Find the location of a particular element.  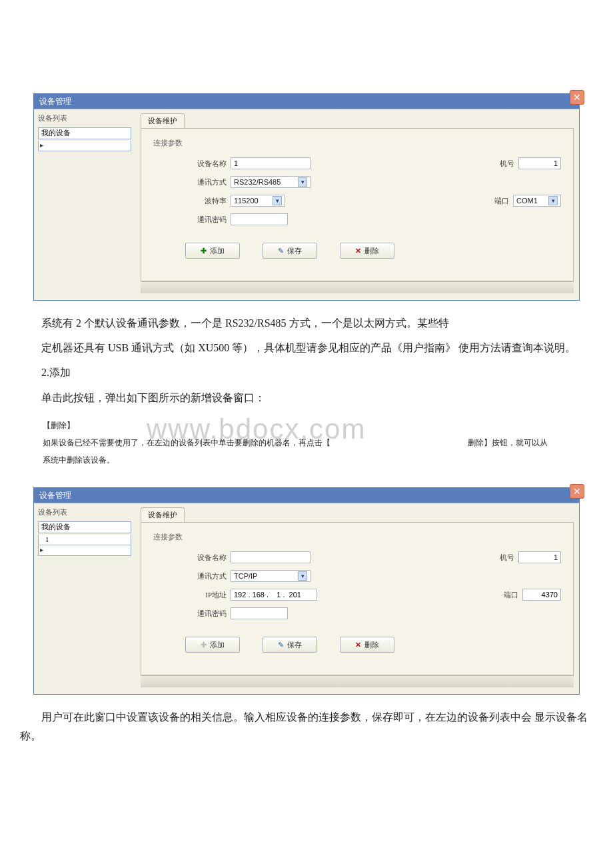

small-heading: 【删除】 is located at coordinates (318, 425).